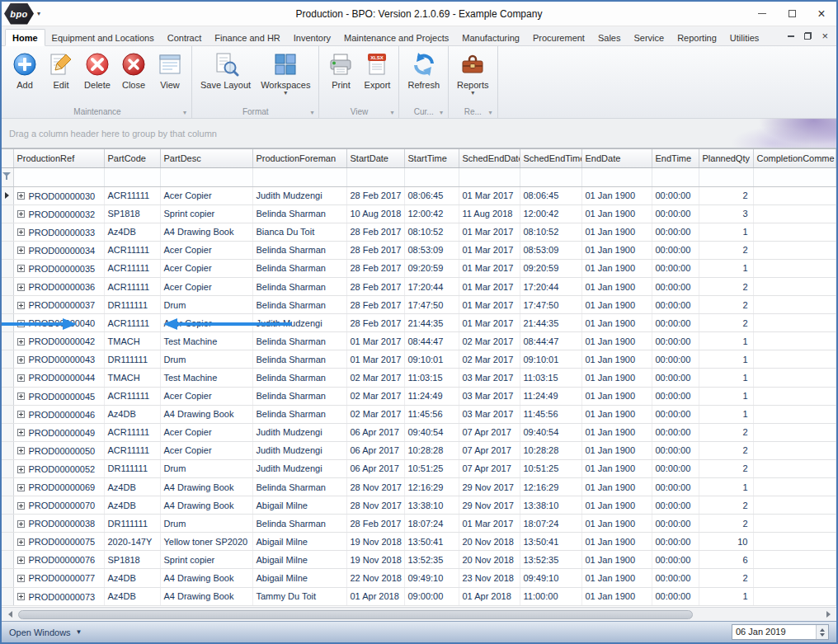 This screenshot has width=838, height=644. What do you see at coordinates (822, 13) in the screenshot?
I see `close-button: ×` at bounding box center [822, 13].